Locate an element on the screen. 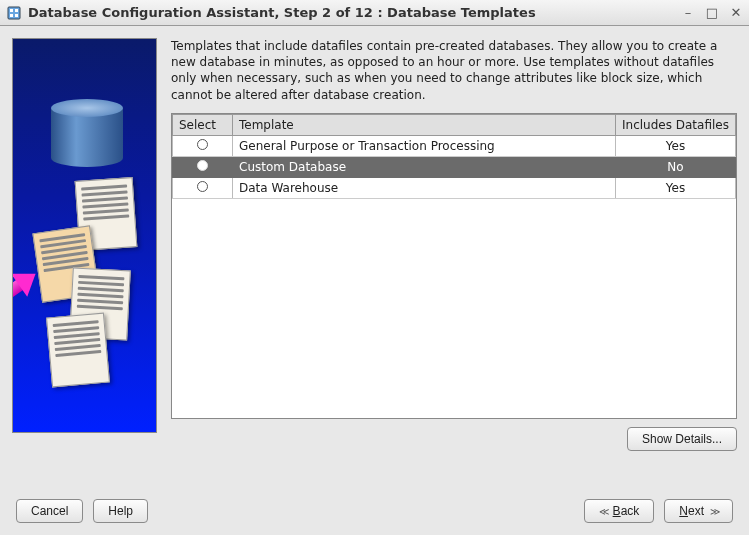  column-header-includes: Includes Datafiles is located at coordinates (676, 124).